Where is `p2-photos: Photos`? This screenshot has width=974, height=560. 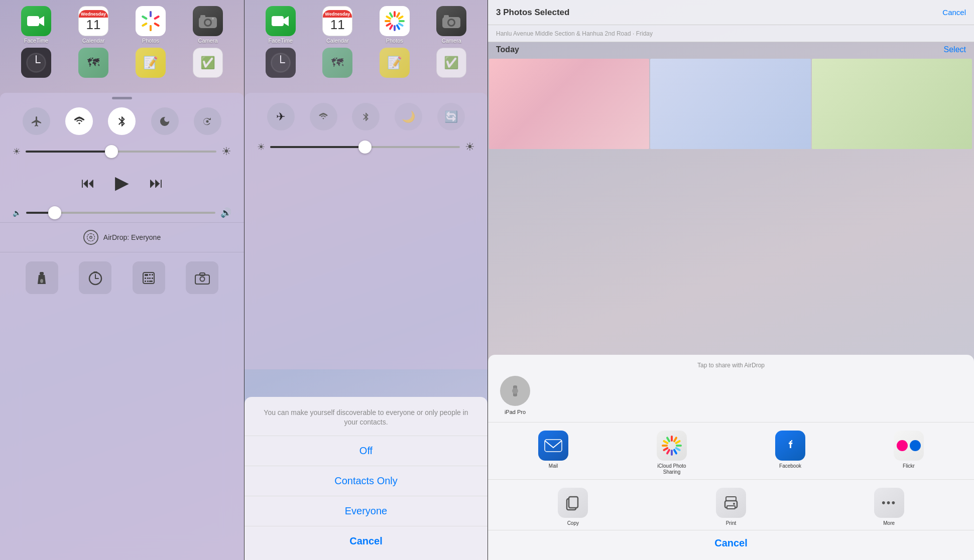
p2-photos: Photos is located at coordinates (395, 25).